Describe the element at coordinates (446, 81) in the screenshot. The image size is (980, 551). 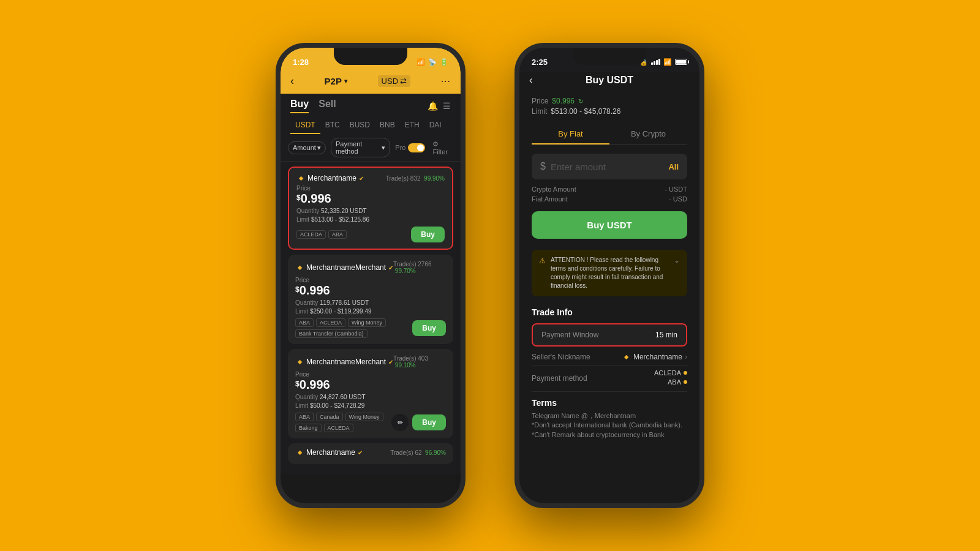
I see `more-button: ···` at that location.